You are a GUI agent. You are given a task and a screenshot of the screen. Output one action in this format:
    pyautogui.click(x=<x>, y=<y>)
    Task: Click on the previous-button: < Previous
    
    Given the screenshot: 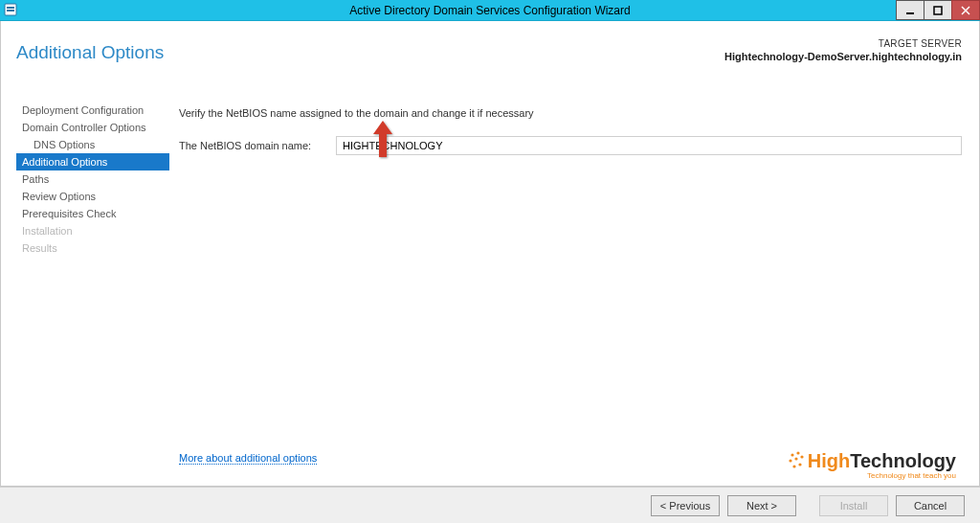 What is the action you would take?
    pyautogui.click(x=685, y=506)
    